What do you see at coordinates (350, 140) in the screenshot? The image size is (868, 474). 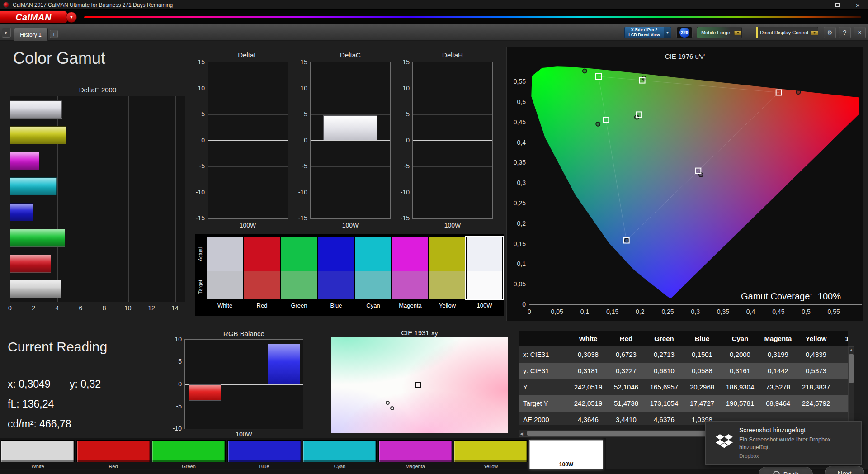 I see `plot-deltac` at bounding box center [350, 140].